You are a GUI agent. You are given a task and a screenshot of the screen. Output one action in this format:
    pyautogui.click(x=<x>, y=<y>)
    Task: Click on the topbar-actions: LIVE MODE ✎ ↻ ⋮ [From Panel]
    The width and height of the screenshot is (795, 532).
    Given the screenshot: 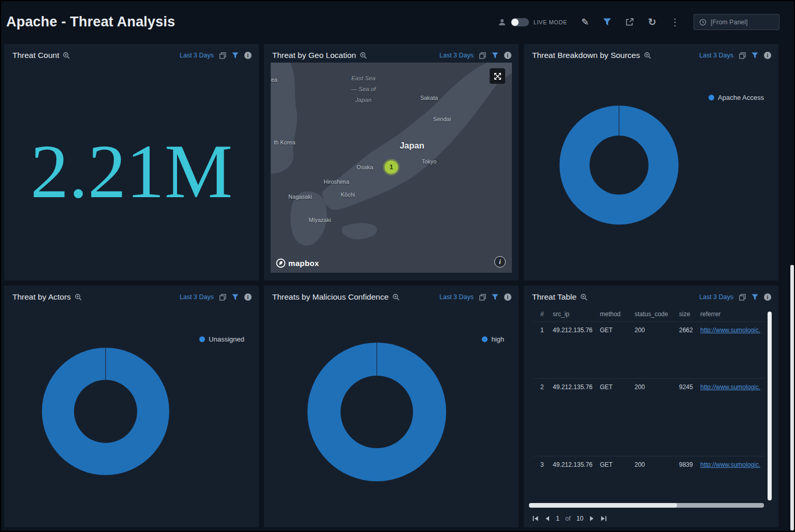 What is the action you would take?
    pyautogui.click(x=639, y=22)
    